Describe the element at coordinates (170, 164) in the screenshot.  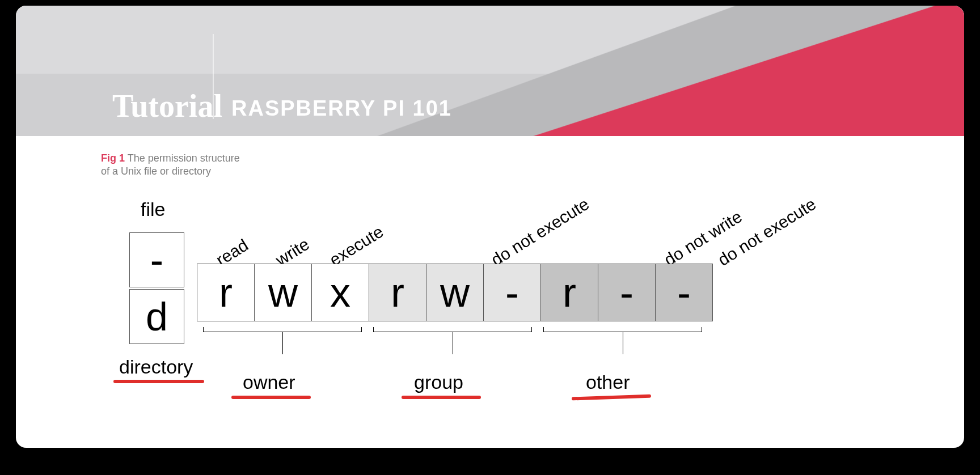
I see `figure-caption: Fig 1 The permission structure of a Unix…` at that location.